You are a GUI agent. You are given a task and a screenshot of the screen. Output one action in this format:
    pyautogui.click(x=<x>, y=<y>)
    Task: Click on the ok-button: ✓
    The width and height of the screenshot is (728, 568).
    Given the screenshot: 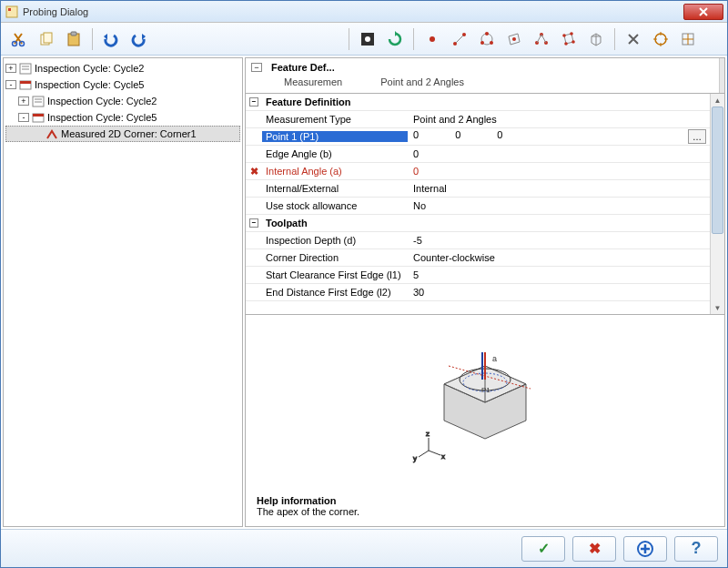 What is the action you would take?
    pyautogui.click(x=543, y=549)
    